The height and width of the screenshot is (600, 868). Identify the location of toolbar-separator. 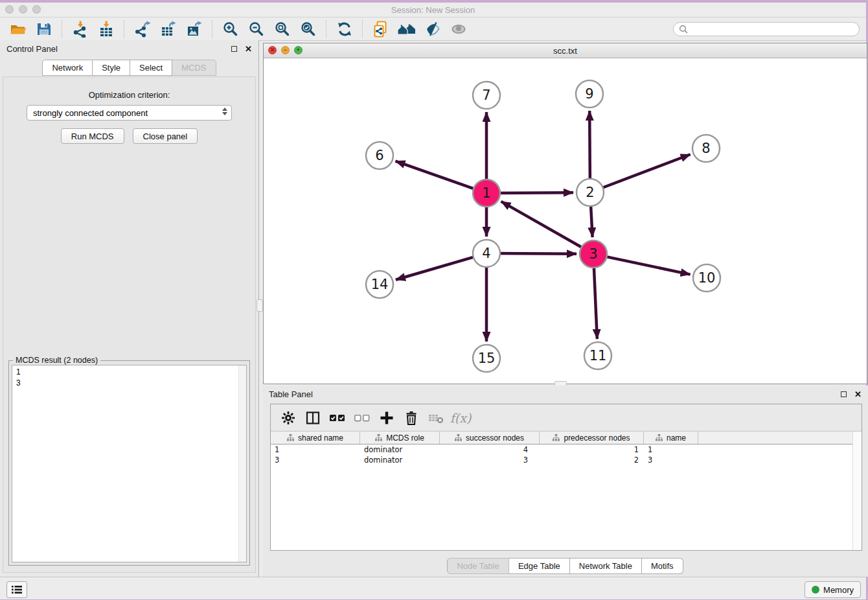
(363, 29).